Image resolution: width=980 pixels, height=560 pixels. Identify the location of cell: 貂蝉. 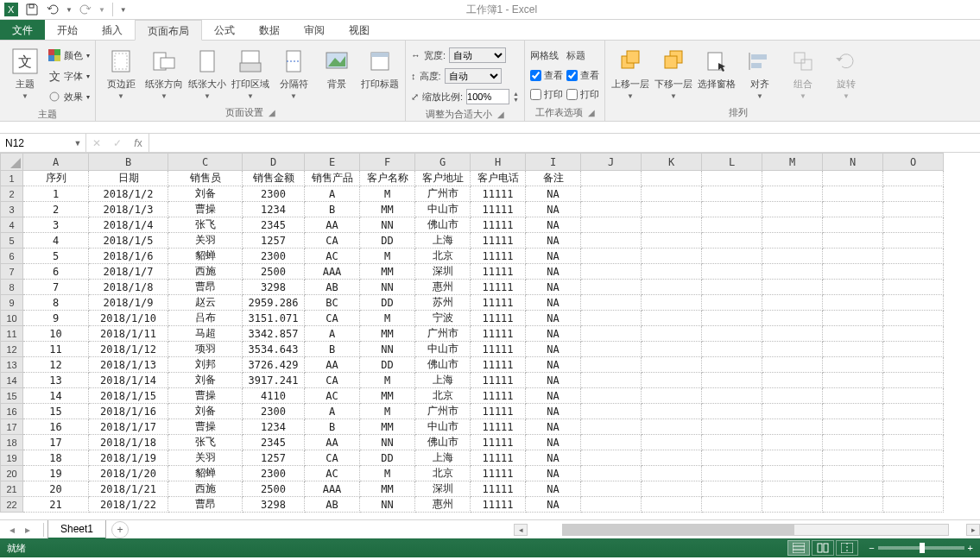
(205, 256).